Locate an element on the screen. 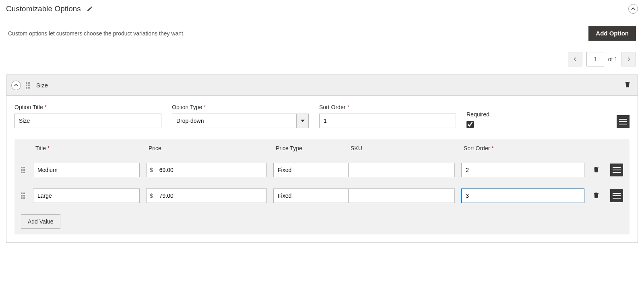 Image resolution: width=644 pixels, height=292 pixels. col-sort: Sort Order* is located at coordinates (543, 148).